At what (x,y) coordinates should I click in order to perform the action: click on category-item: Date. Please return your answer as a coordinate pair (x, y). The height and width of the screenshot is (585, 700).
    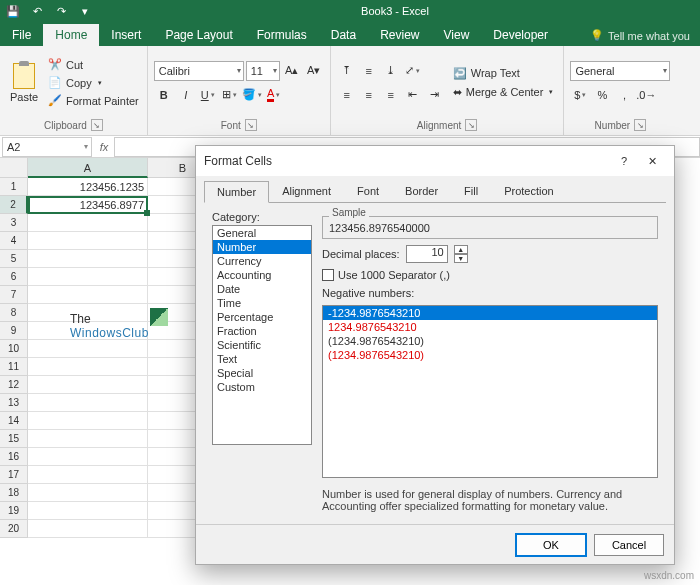
    Looking at the image, I should click on (262, 289).